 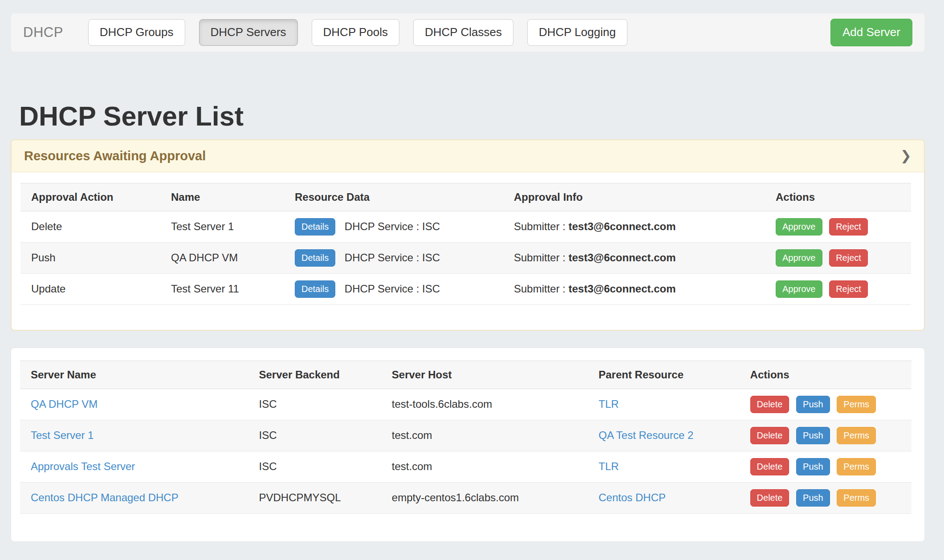 What do you see at coordinates (466, 375) in the screenshot?
I see `server-table-header-row: Server Name Server Backend Server Host P…` at bounding box center [466, 375].